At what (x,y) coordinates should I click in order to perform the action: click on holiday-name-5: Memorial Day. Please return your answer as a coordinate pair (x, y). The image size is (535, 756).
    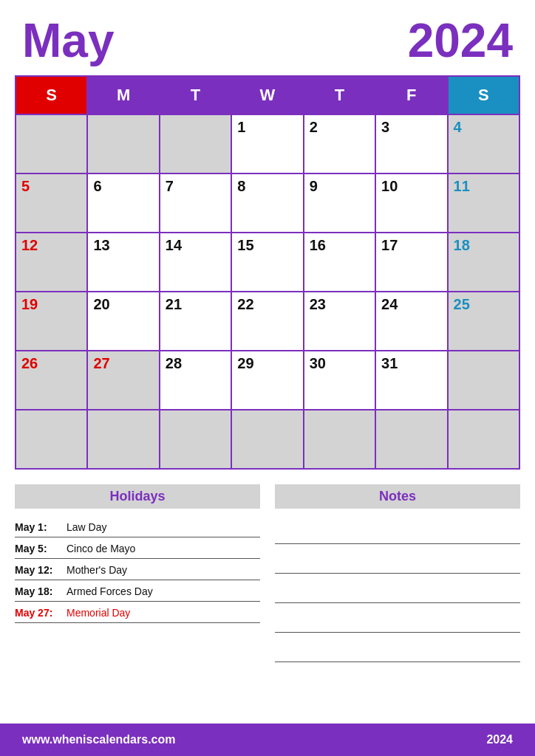
    Looking at the image, I should click on (98, 613).